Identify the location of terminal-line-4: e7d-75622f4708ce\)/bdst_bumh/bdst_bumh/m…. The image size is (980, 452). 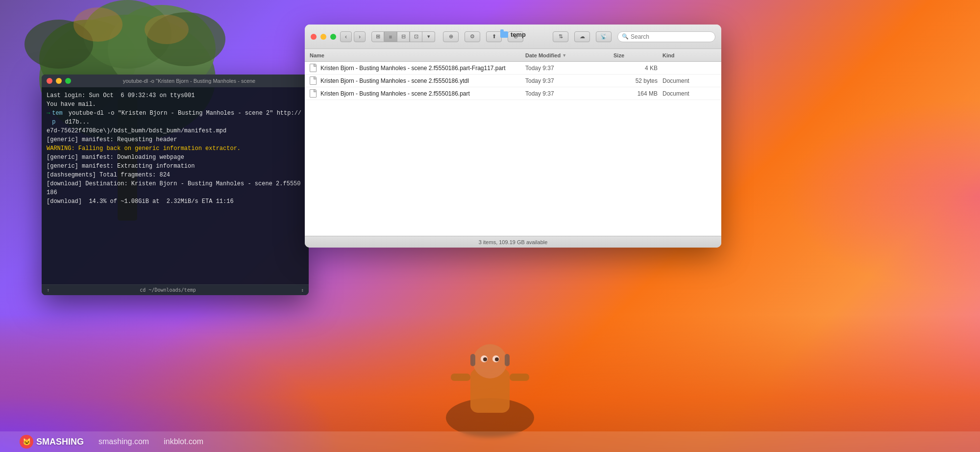
(175, 131).